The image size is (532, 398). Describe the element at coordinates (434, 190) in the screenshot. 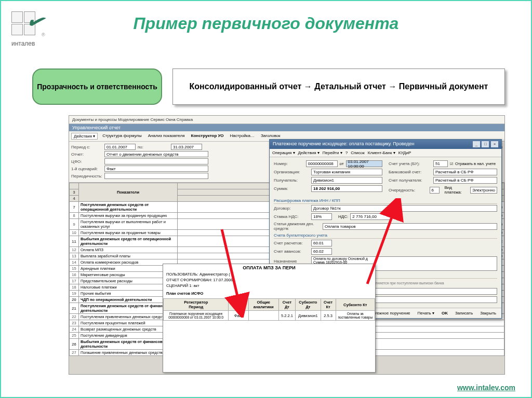

I see `priority-input: 6` at that location.